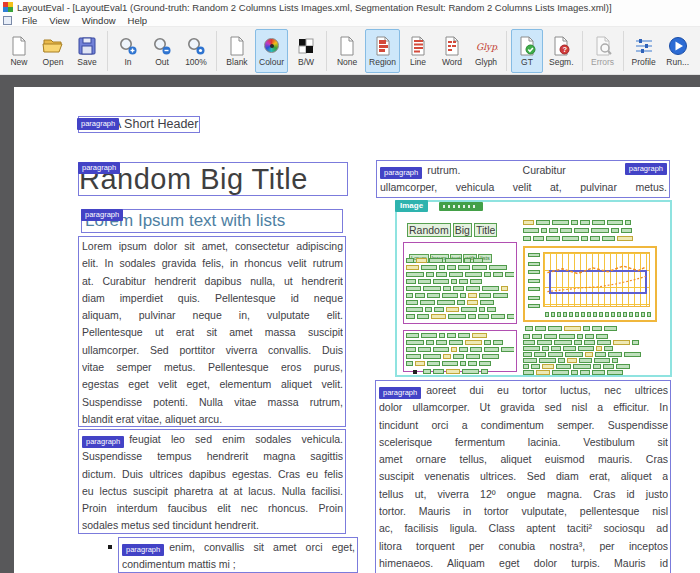  Describe the element at coordinates (350, 20) in the screenshot. I see `menu-bar: FileViewWindowHelp` at that location.